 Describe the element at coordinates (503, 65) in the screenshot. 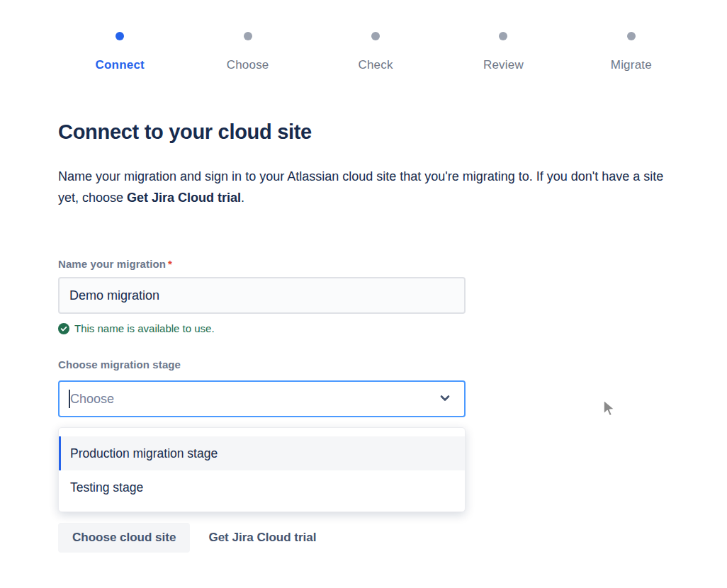

I see `step-label-review: Review` at that location.